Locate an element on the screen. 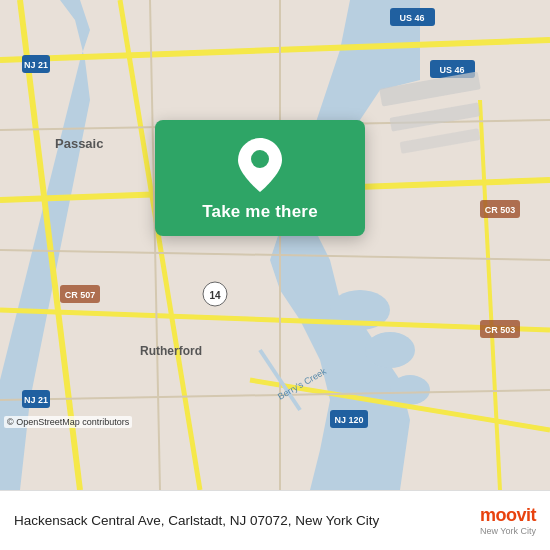 Image resolution: width=550 pixels, height=550 pixels. moovit-logo: moovit New York City is located at coordinates (508, 520).